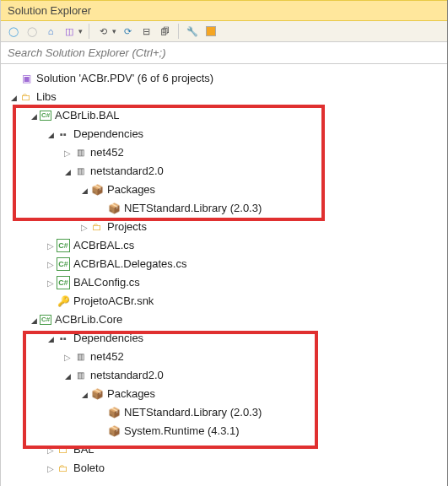 The image size is (448, 486). I want to click on libs-folder: 🗀 Libs, so click(224, 97).